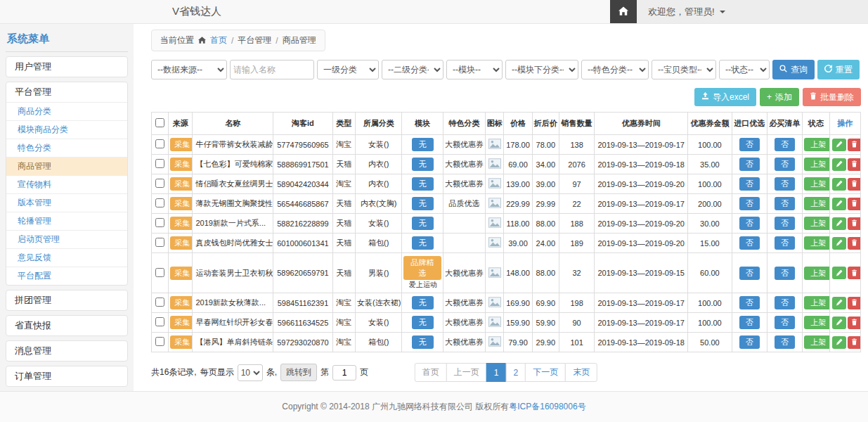 This screenshot has height=422, width=868. I want to click on sidebar-item: 消息管理, so click(67, 351).